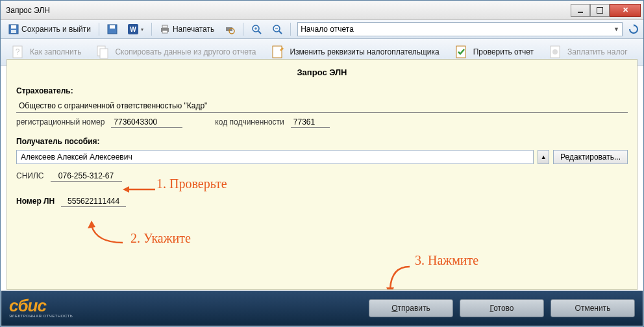  Describe the element at coordinates (617, 29) in the screenshot. I see `chevron-down-icon: ▼` at that location.